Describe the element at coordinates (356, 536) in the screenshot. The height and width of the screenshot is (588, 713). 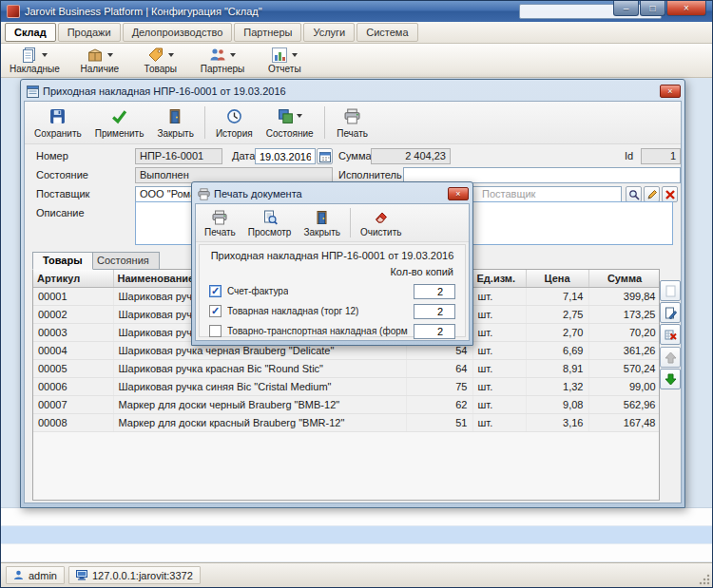
I see `background-list-row-selected` at that location.